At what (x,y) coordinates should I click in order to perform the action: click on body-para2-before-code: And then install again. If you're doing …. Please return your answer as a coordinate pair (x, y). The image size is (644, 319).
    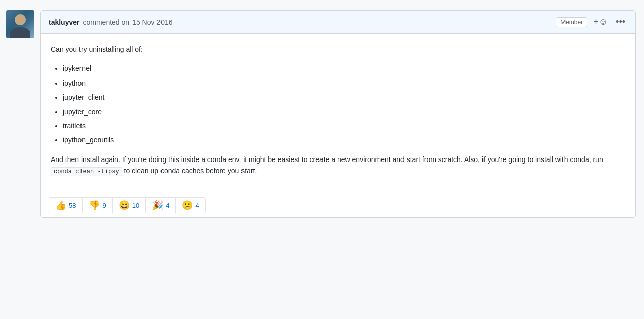
    Looking at the image, I should click on (327, 160).